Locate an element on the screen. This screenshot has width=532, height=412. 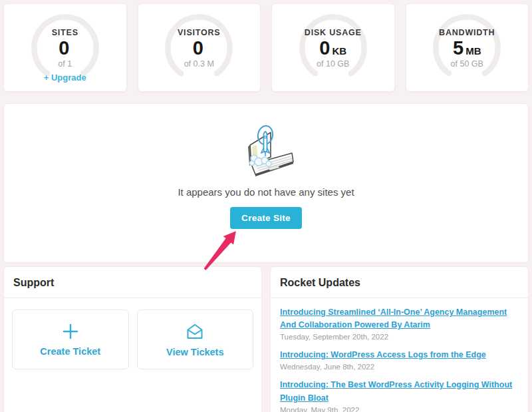
stat-label: SITES is located at coordinates (65, 33).